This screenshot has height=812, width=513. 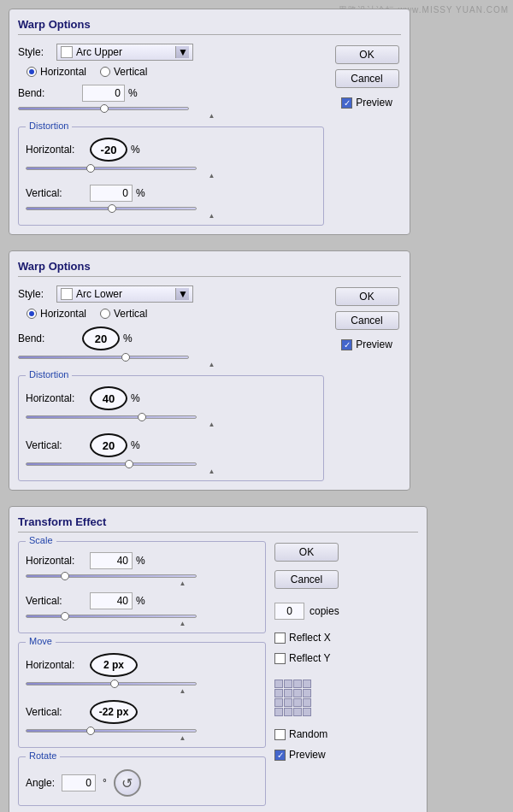 I want to click on scale-v-thumb, so click(x=65, y=616).